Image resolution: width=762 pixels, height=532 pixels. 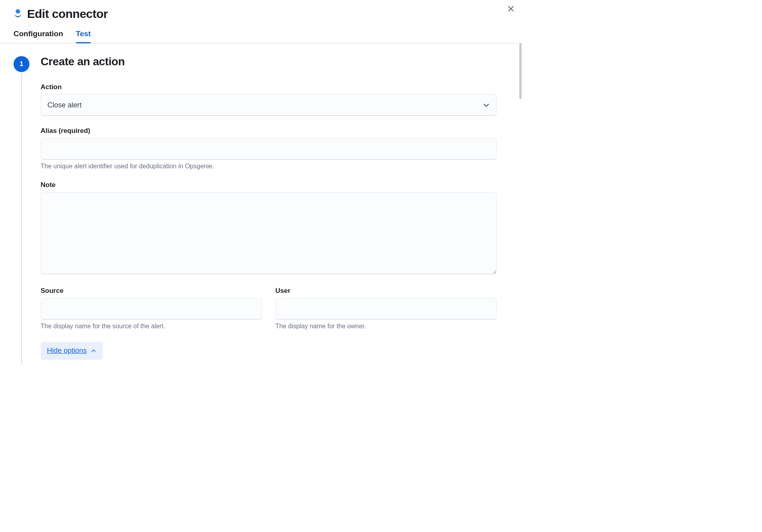 What do you see at coordinates (151, 309) in the screenshot?
I see `source-input` at bounding box center [151, 309].